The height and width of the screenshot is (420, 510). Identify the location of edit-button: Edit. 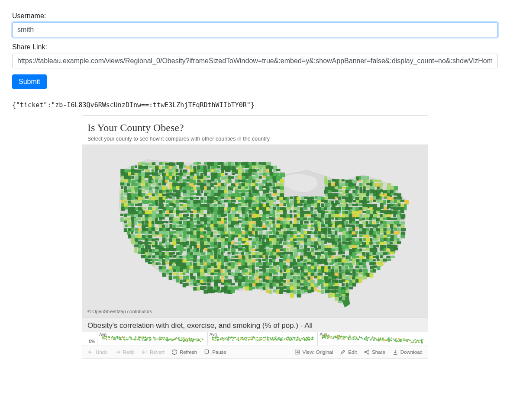
(348, 352).